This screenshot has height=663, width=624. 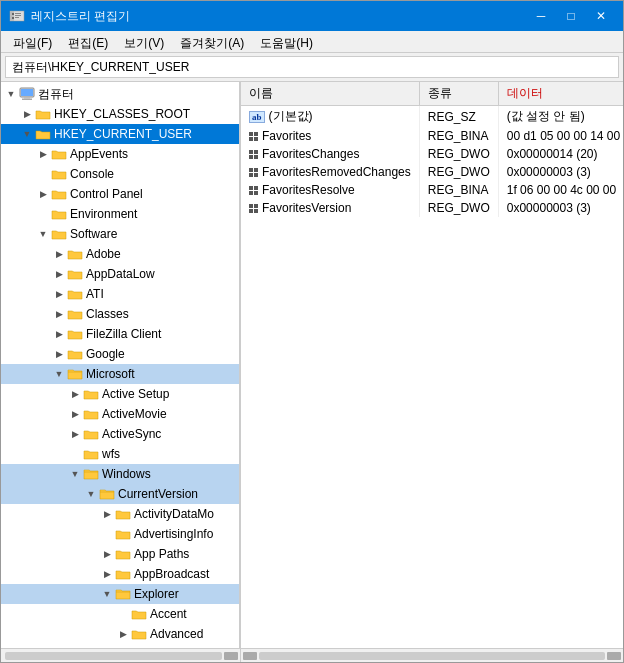 What do you see at coordinates (123, 534) in the screenshot?
I see `folder-icon-advertisinginfo` at bounding box center [123, 534].